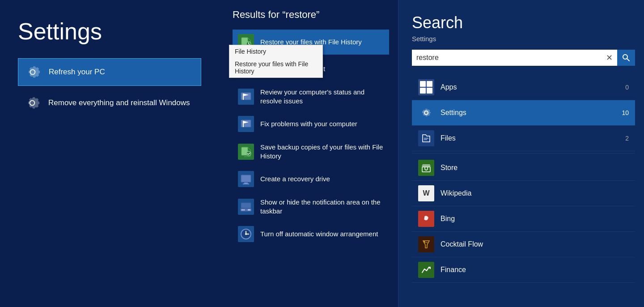 The width and height of the screenshot is (644, 307). Describe the element at coordinates (246, 179) in the screenshot. I see `recovery-drive-icon` at that location.